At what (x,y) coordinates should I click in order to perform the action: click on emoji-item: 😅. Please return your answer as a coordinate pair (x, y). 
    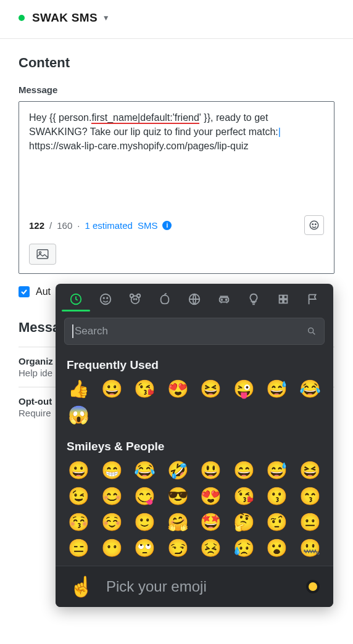
    Looking at the image, I should click on (277, 389).